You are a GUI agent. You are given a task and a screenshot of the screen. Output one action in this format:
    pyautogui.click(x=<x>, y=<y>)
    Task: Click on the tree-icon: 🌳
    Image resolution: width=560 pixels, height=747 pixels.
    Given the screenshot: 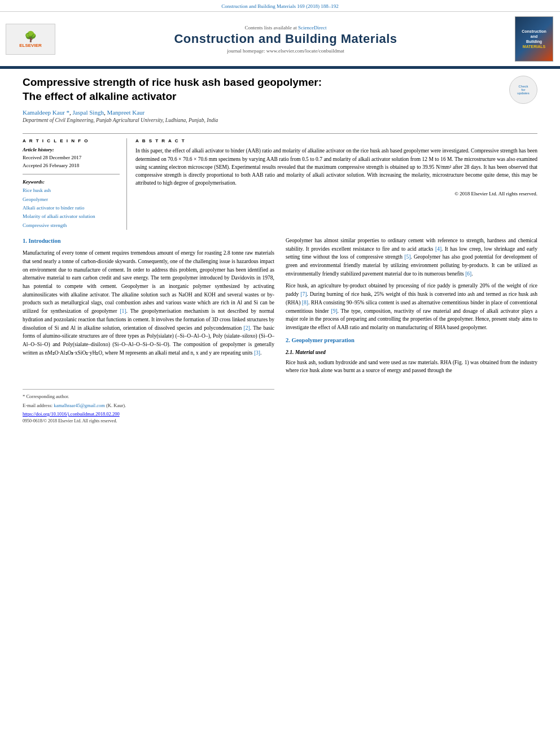 What is the action you would take?
    pyautogui.click(x=30, y=37)
    